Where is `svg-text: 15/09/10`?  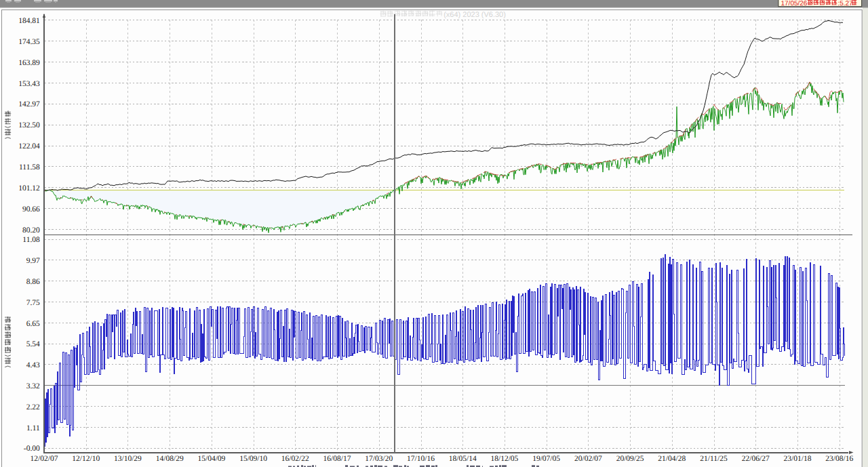
svg-text: 15/09/10 is located at coordinates (254, 459).